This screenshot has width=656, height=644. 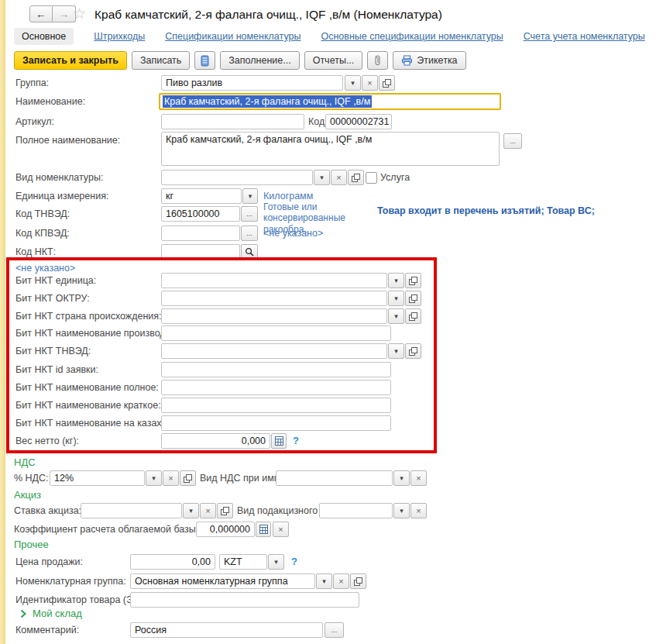 What do you see at coordinates (250, 196) in the screenshot?
I see `unit-dropdown-button: ▾` at bounding box center [250, 196].